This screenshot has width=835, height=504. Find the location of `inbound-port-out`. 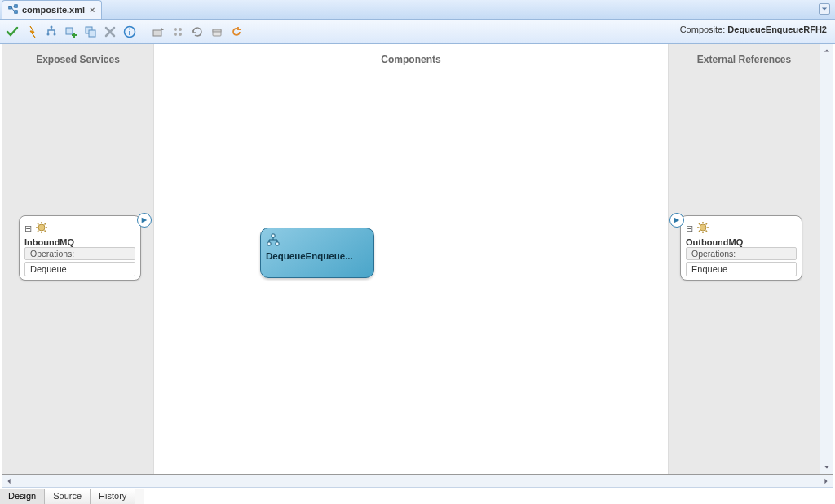

inbound-port-out is located at coordinates (144, 220).